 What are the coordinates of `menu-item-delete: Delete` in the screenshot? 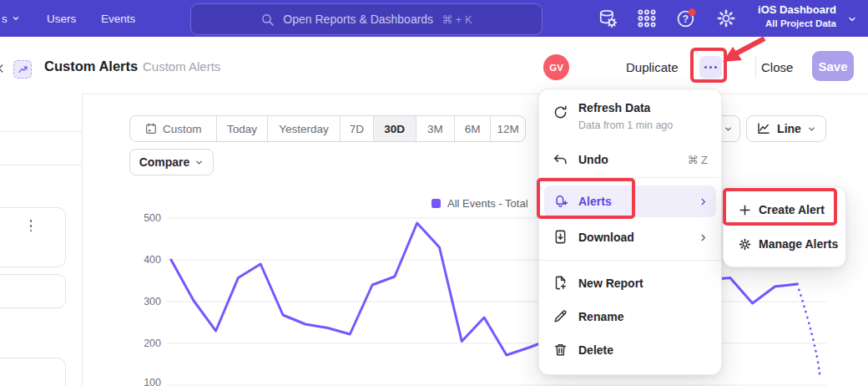 It's located at (630, 350).